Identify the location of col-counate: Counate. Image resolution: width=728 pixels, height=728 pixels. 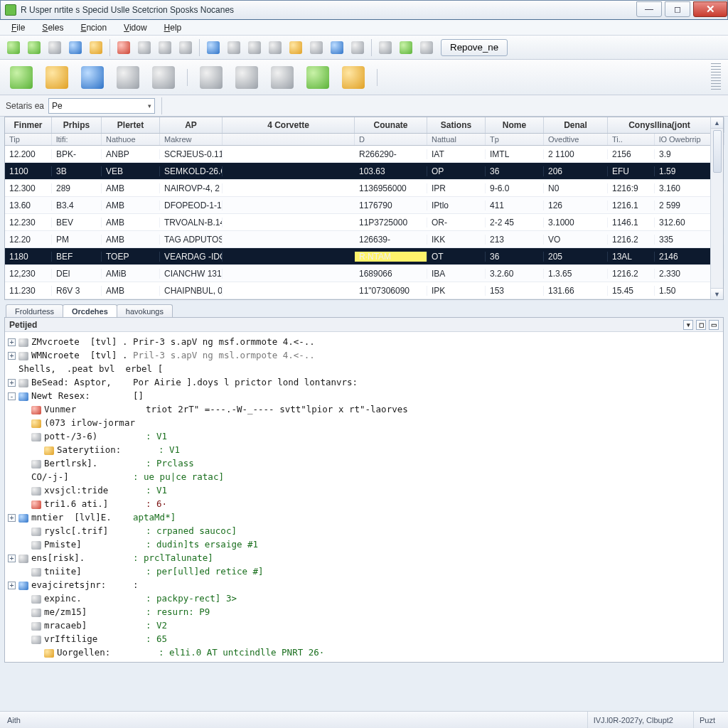
(391, 125).